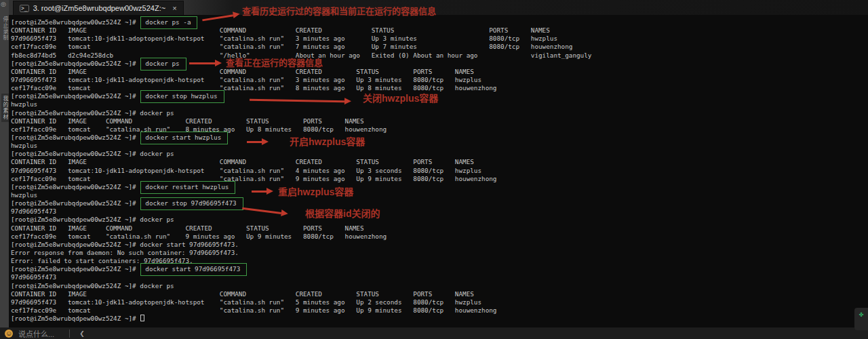  I want to click on terminal-line: Error: failed to start containers: 97d96…, so click(439, 261).